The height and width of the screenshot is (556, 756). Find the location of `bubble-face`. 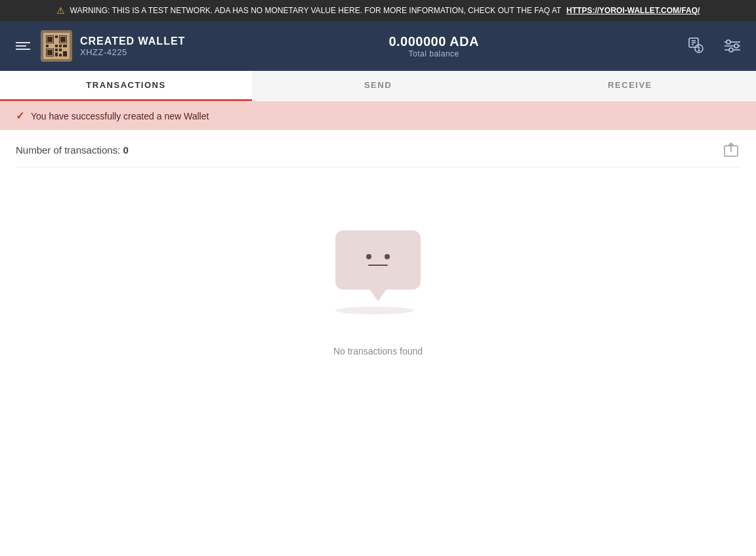

bubble-face is located at coordinates (378, 260).